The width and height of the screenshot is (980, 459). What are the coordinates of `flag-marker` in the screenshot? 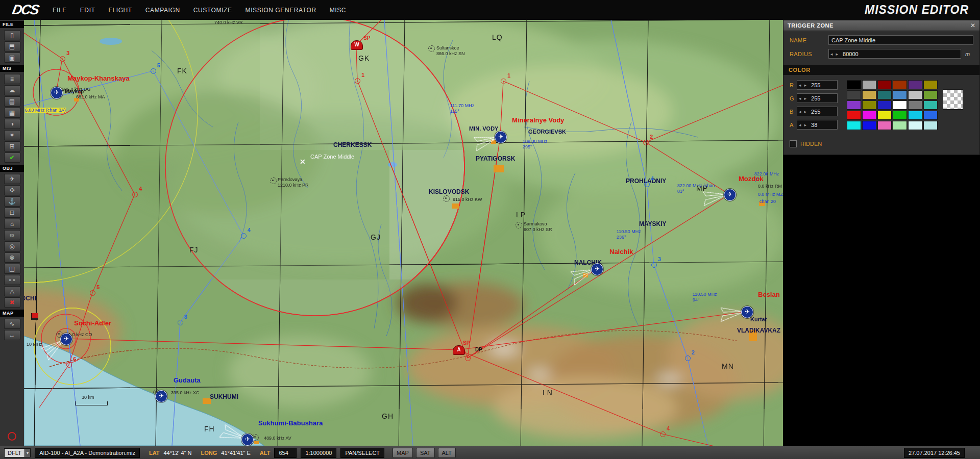 It's located at (35, 316).